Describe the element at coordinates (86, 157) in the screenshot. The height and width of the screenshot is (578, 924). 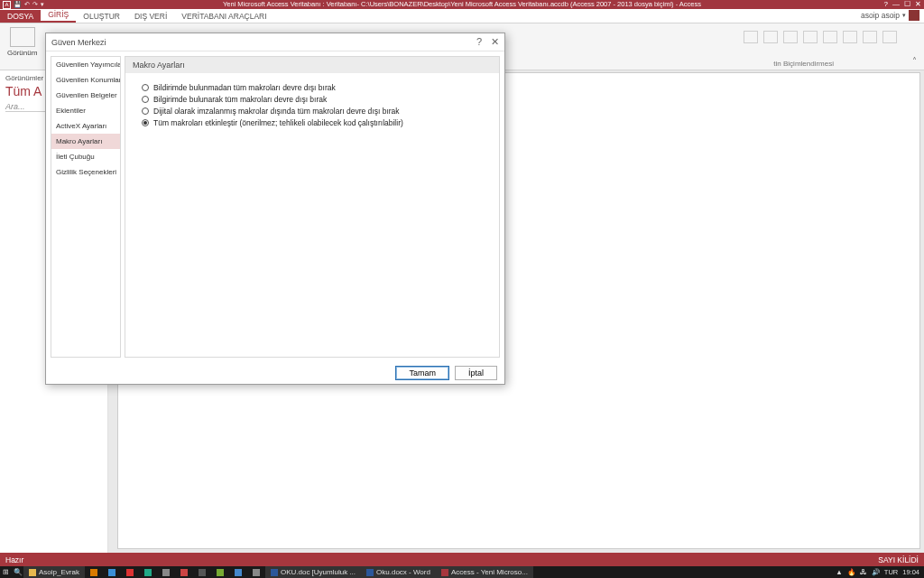
I see `nav-message-bar: İleti Çubuğu` at that location.